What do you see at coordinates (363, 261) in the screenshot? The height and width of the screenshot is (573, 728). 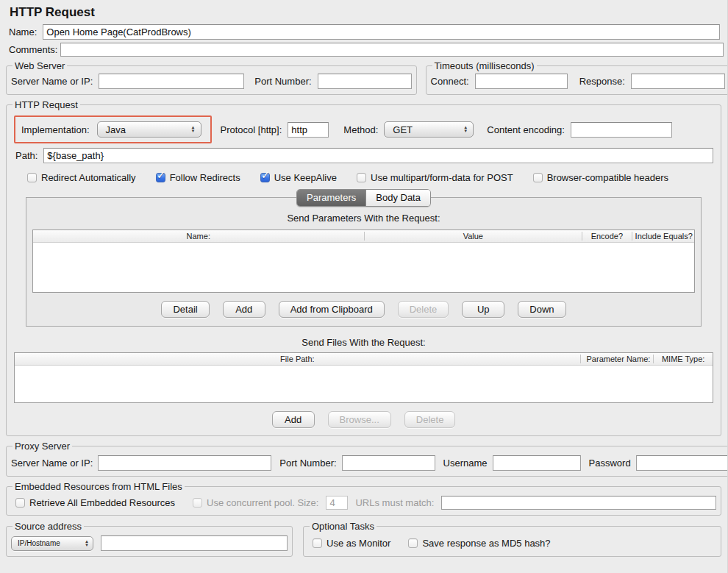 I see `parameters-table: Name: Value Encode? Include Equals?` at bounding box center [363, 261].